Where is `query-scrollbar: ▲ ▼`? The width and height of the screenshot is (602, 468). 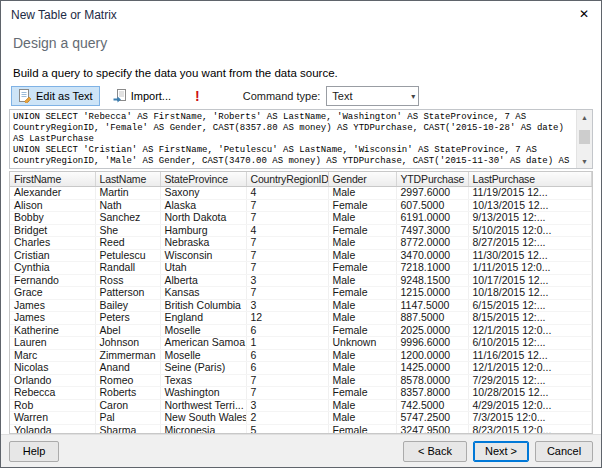 query-scrollbar: ▲ ▼ is located at coordinates (584, 139).